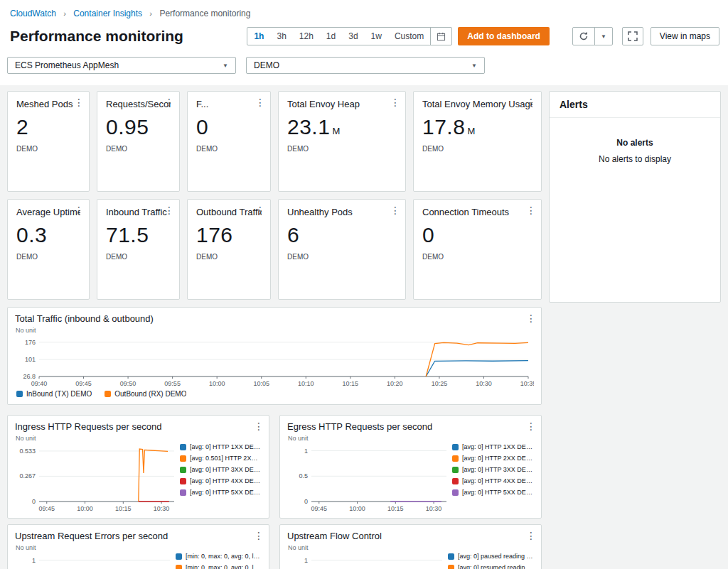  Describe the element at coordinates (30, 359) in the screenshot. I see `svg-text: 101` at that location.